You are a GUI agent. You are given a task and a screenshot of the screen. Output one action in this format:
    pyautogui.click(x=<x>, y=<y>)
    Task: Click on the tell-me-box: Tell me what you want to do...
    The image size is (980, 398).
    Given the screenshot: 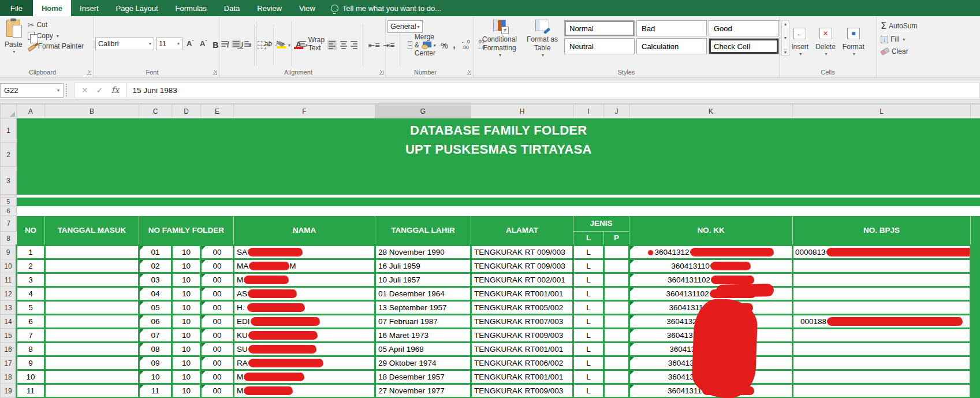 What is the action you would take?
    pyautogui.click(x=386, y=8)
    